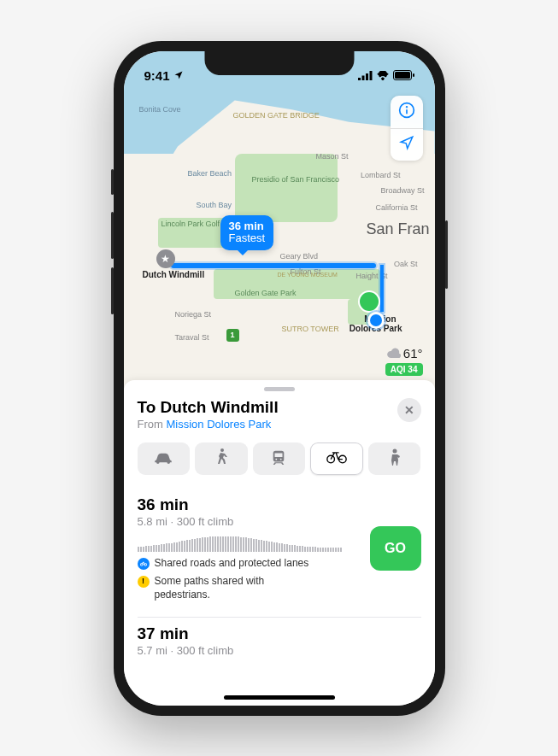 This screenshot has height=756, width=558. What do you see at coordinates (163, 459) in the screenshot?
I see `car-icon` at bounding box center [163, 459].